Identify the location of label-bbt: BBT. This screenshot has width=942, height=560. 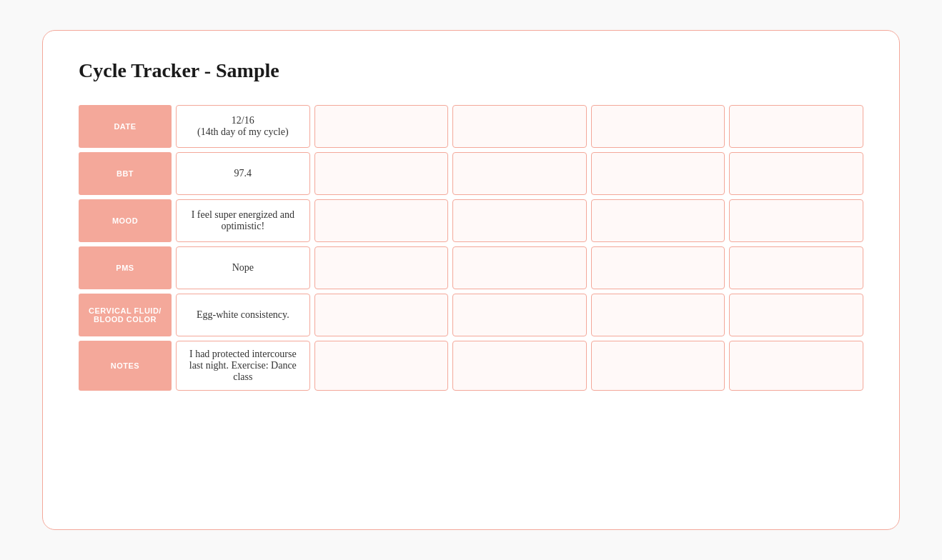
(125, 174).